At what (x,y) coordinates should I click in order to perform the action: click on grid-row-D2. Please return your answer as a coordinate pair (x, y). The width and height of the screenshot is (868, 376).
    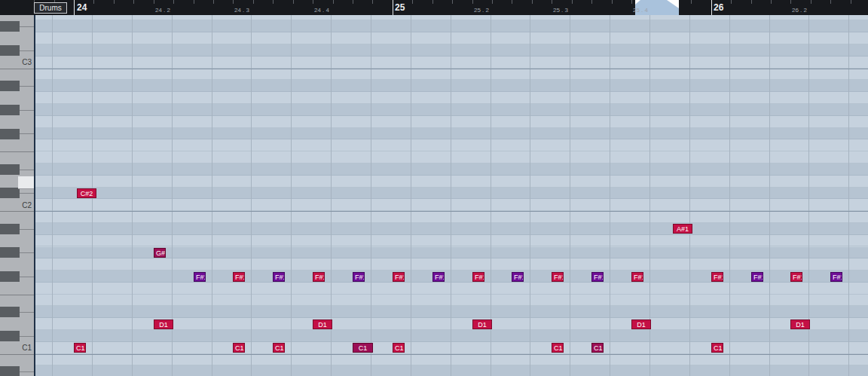
    Looking at the image, I should click on (452, 182).